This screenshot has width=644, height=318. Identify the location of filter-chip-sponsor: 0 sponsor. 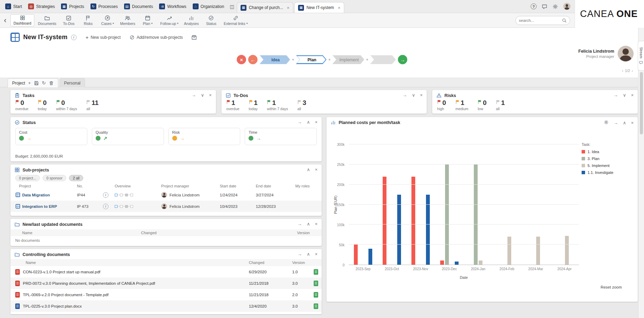
(54, 178).